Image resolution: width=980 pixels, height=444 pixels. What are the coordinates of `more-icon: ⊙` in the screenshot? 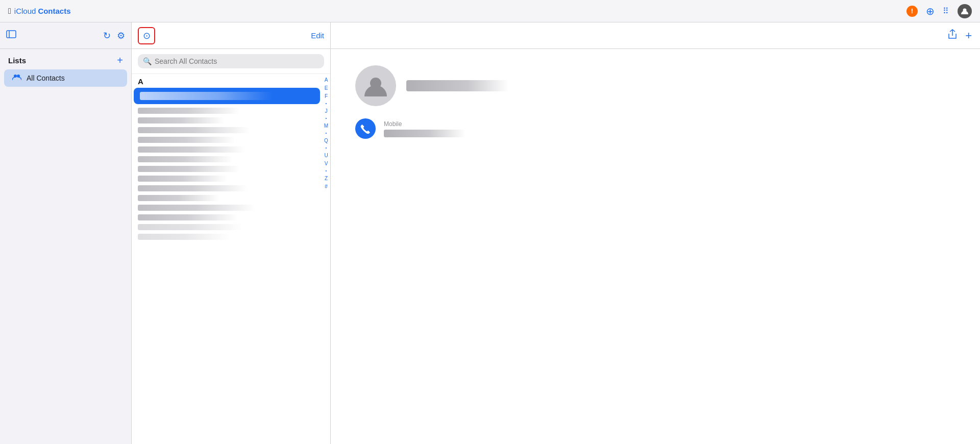 It's located at (147, 36).